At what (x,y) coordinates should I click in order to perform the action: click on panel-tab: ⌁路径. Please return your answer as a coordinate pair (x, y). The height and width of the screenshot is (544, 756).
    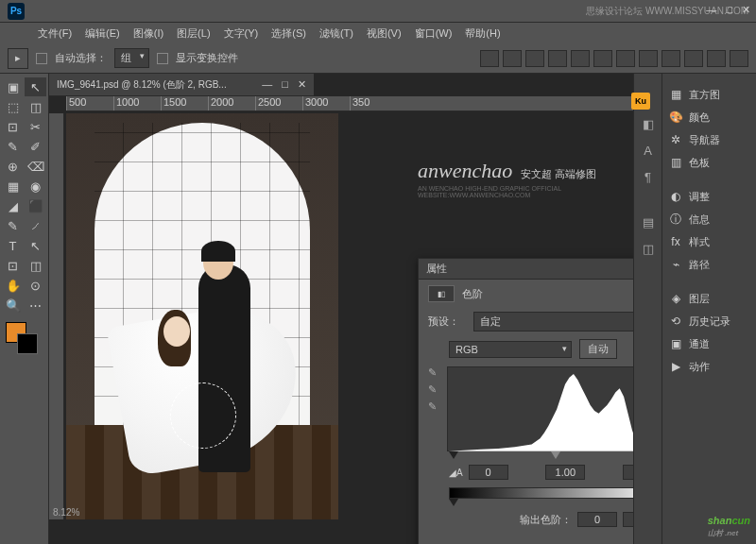
    Looking at the image, I should click on (709, 264).